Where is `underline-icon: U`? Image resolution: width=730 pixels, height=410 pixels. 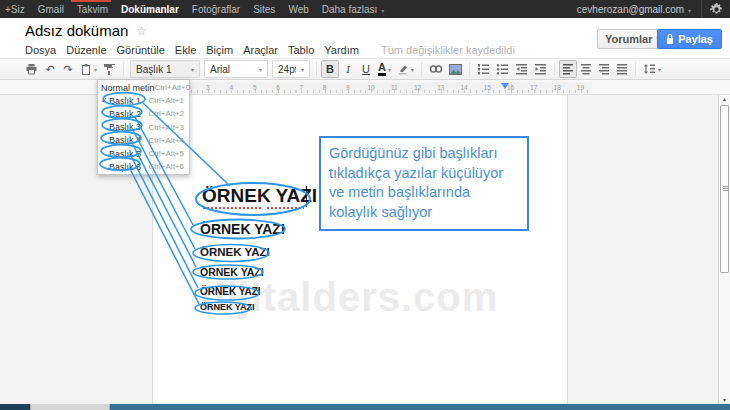 underline-icon: U is located at coordinates (366, 69).